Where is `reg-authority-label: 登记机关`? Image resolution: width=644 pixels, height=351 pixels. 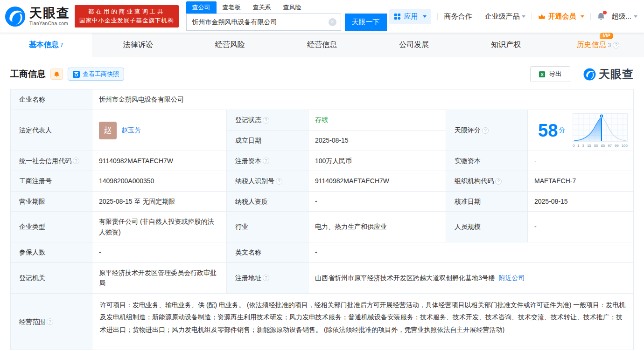 reg-authority-label: 登记机关 is located at coordinates (51, 278).